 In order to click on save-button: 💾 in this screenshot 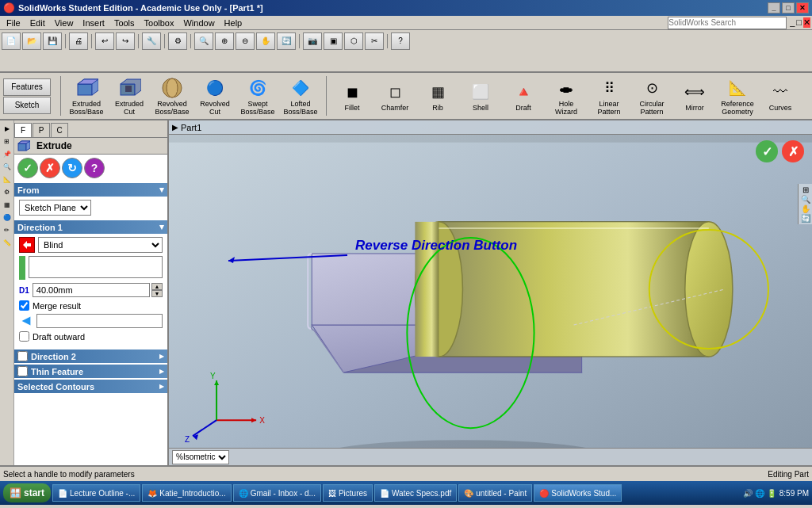, I will do `click(52, 41)`.